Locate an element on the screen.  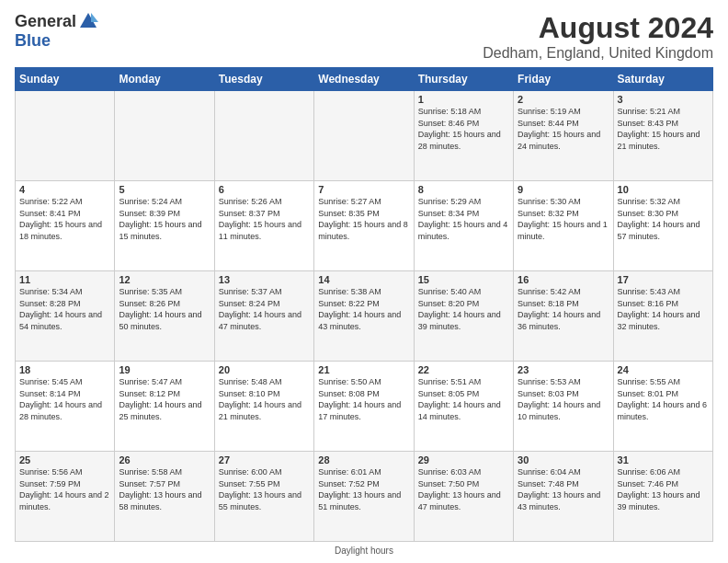
col-friday: Friday is located at coordinates (563, 79).